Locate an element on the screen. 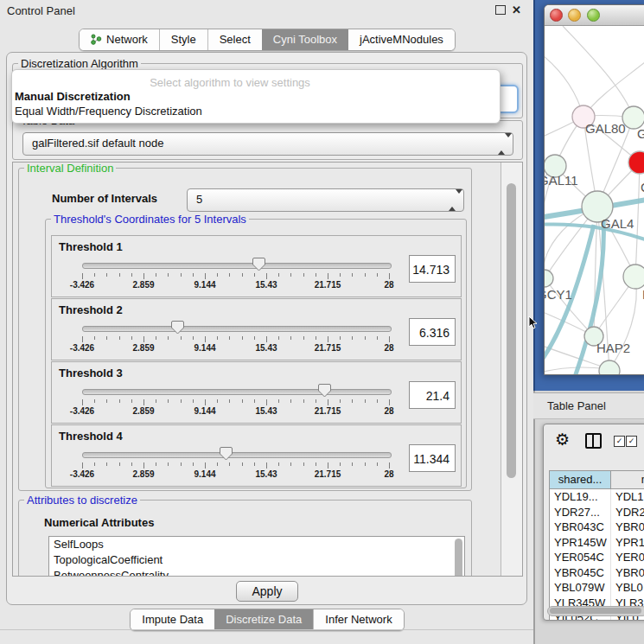  tab-style: Style is located at coordinates (183, 40).